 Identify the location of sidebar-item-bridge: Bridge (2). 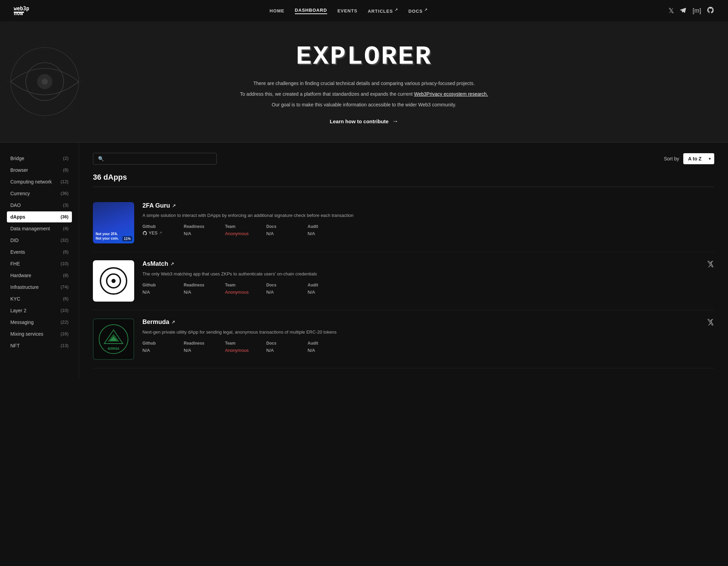
(39, 158).